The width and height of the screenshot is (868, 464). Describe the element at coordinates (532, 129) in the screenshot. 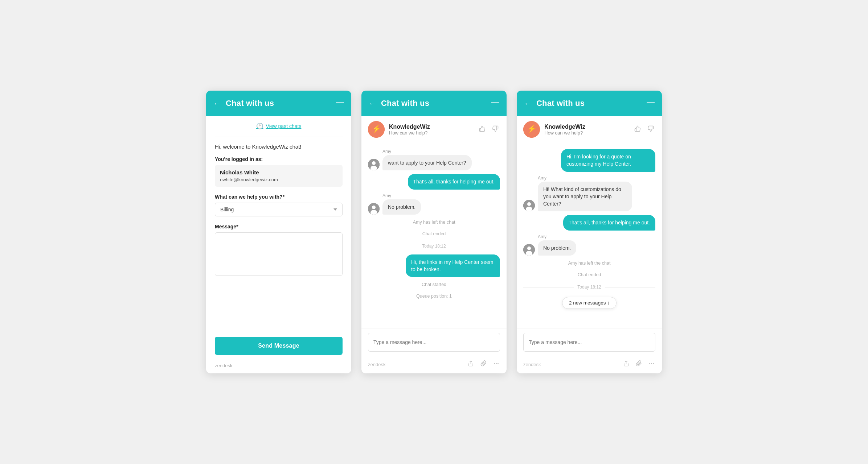

I see `panel3-agent-avatar: ⚡` at that location.